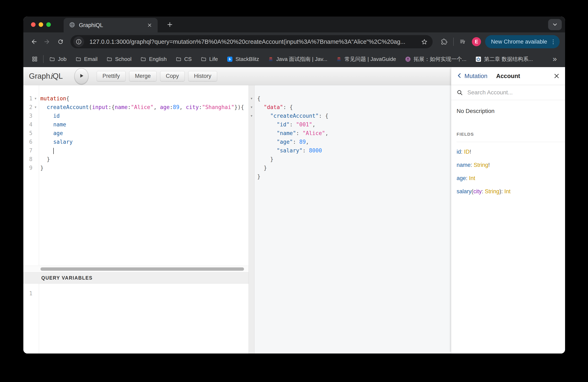 Image resolution: width=588 pixels, height=382 pixels. I want to click on bookmark-label: School, so click(124, 59).